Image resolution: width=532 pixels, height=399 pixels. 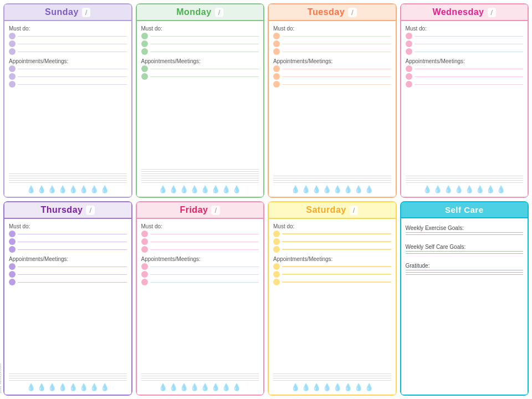 What do you see at coordinates (332, 61) in the screenshot?
I see `tuesday-appt-label: Appointments/Meetings:` at bounding box center [332, 61].